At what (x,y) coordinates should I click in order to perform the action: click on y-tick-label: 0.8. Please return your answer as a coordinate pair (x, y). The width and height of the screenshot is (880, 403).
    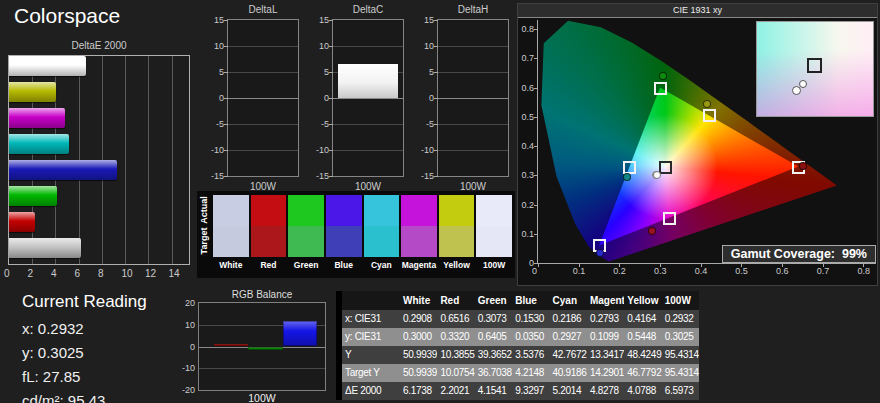
    Looking at the image, I should click on (526, 29).